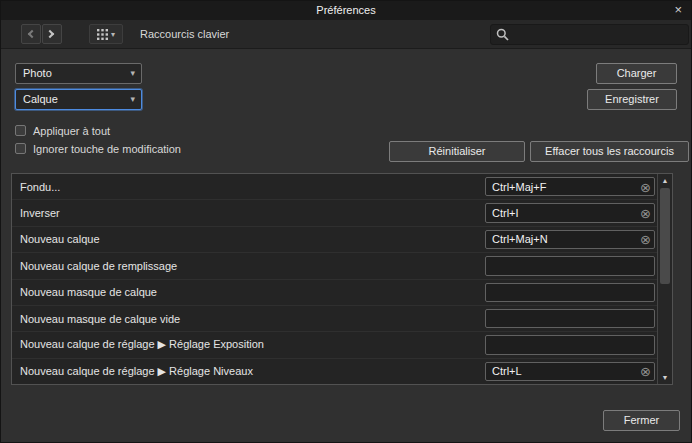  What do you see at coordinates (570, 240) in the screenshot?
I see `shortcut-input: Ctrl+Maj+N ⊗` at bounding box center [570, 240].